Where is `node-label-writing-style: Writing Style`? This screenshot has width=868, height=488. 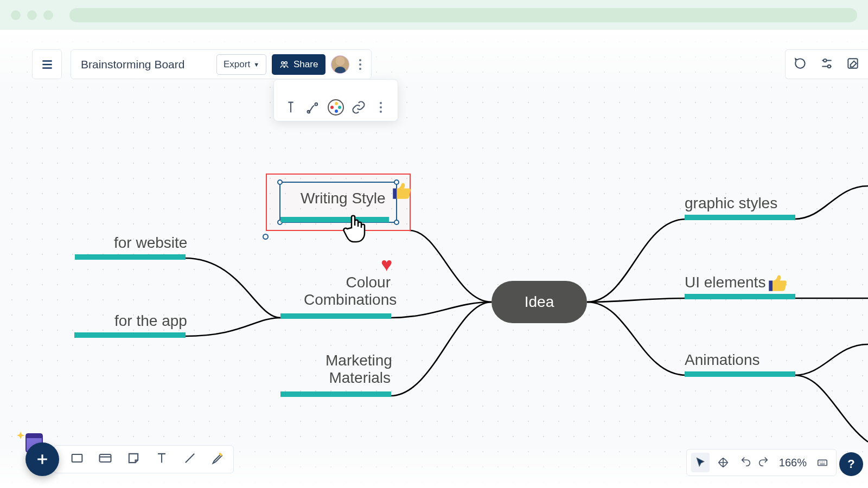
node-label-writing-style: Writing Style is located at coordinates (343, 198).